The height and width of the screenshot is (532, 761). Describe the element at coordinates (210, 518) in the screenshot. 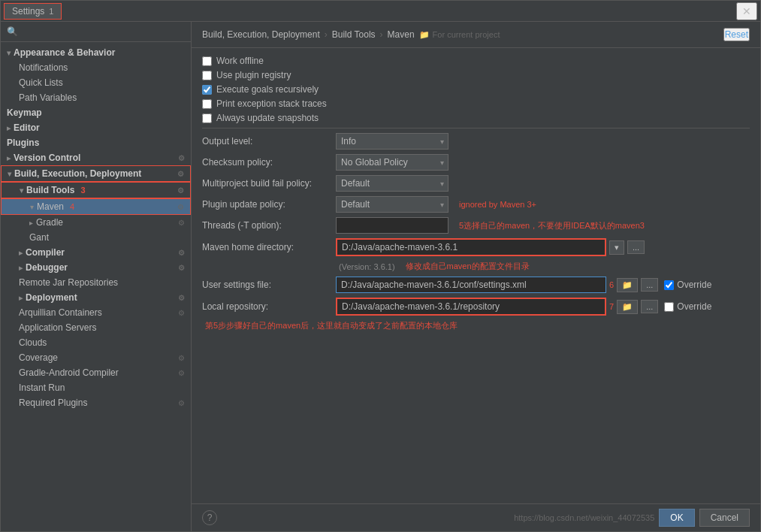

I see `help-button: ?` at that location.